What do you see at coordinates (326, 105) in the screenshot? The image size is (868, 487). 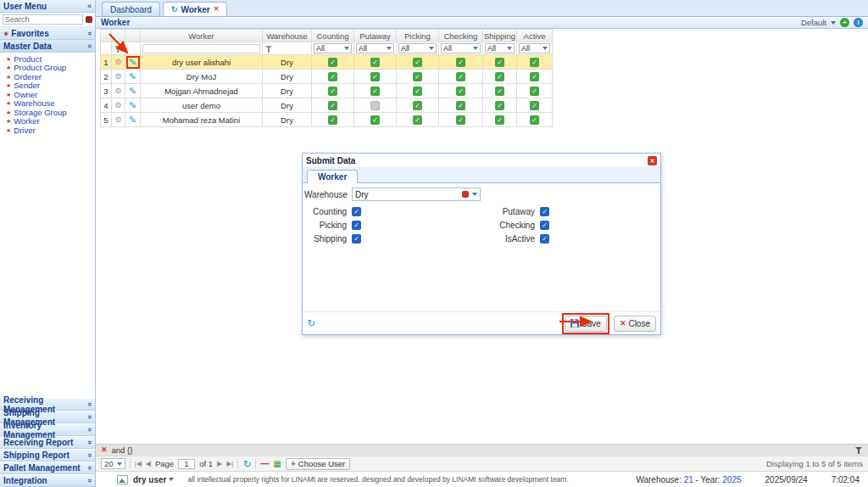 I see `table-row: 4 ⚙ ✎ user demo Dry` at bounding box center [326, 105].